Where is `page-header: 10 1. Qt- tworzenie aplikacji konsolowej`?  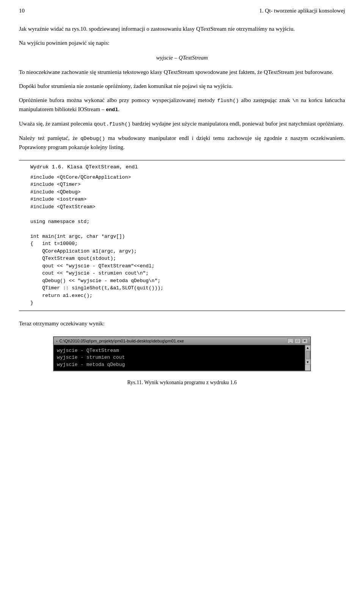 page-header: 10 1. Qt- tworzenie aplikacji konsolowej is located at coordinates (182, 11).